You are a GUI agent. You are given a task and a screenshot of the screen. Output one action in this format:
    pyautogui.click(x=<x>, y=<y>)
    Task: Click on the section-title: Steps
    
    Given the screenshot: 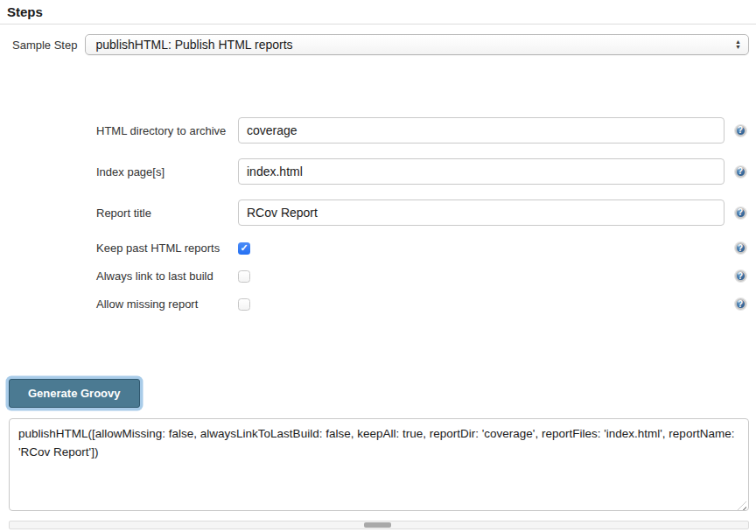 What is the action you would take?
    pyautogui.click(x=378, y=10)
    